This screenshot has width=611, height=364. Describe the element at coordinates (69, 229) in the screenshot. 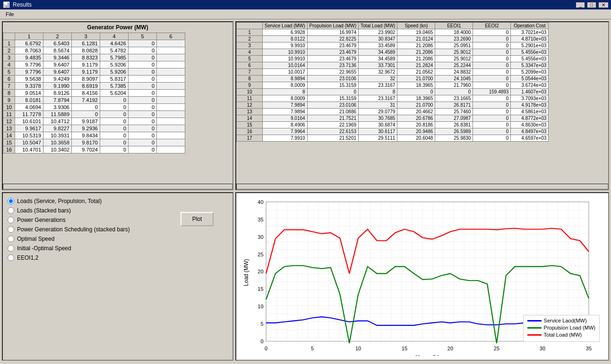

I see `radio-item: Power Generation Scheduling (stacked bar…` at that location.